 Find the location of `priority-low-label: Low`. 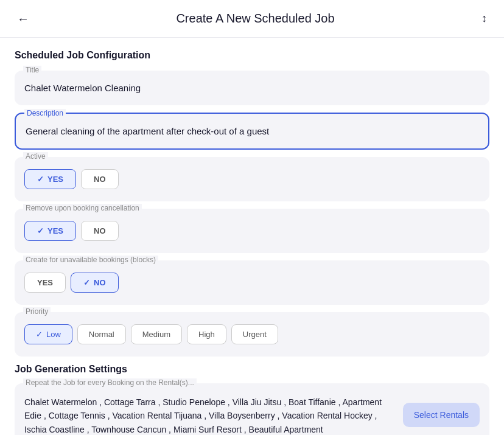

priority-low-label: Low is located at coordinates (54, 335).